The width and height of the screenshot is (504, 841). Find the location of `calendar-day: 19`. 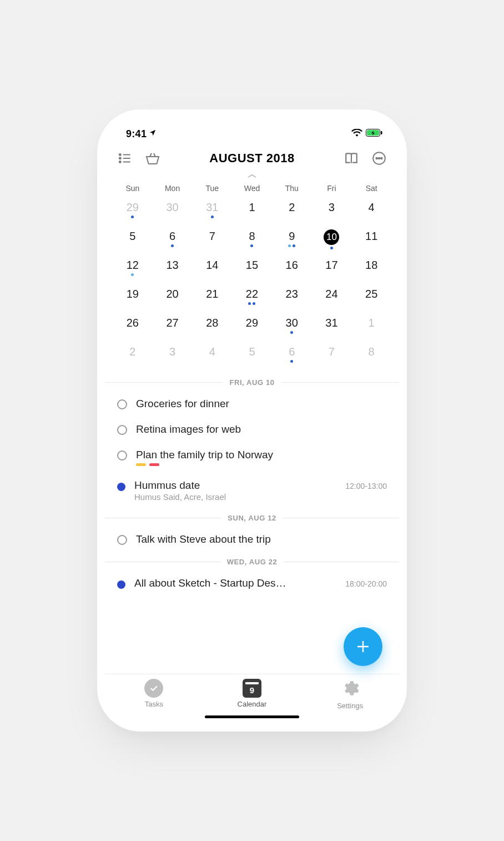

calendar-day: 19 is located at coordinates (133, 298).